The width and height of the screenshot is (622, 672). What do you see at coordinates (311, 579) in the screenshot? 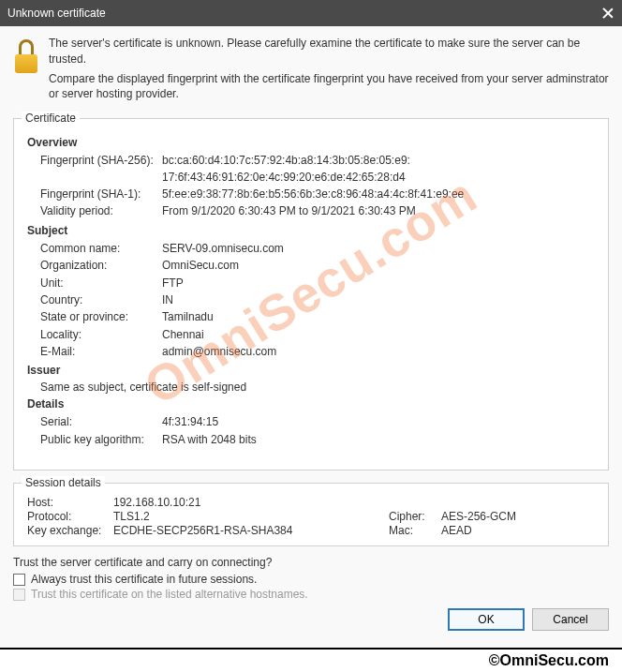
I see `always-trust-row: Always trust this certificate in future …` at bounding box center [311, 579].